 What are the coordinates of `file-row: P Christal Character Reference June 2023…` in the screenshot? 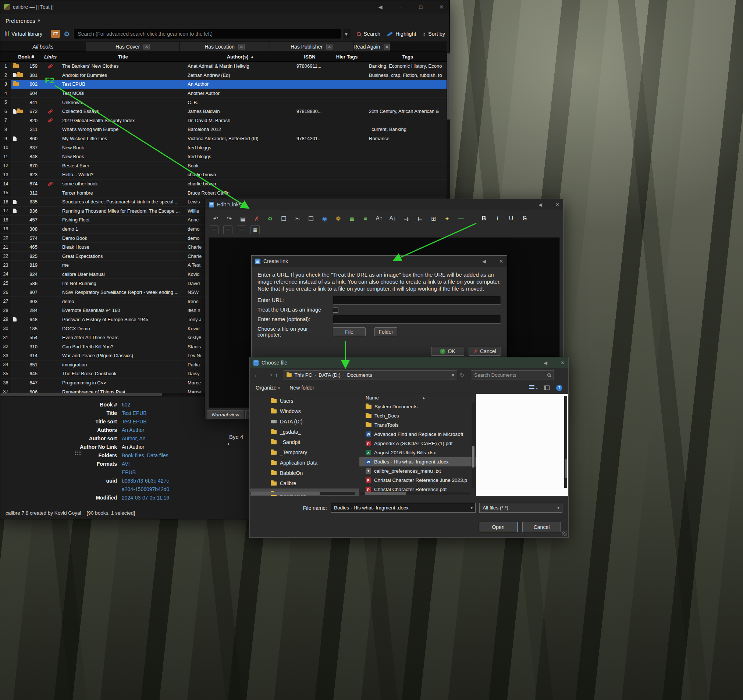 It's located at (418, 480).